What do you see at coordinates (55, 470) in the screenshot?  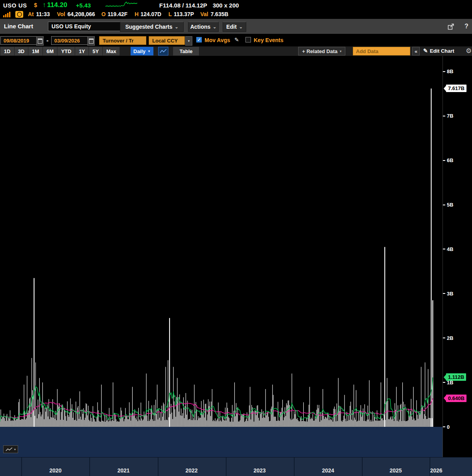 I see `x-tick-2020: 2020` at bounding box center [55, 470].